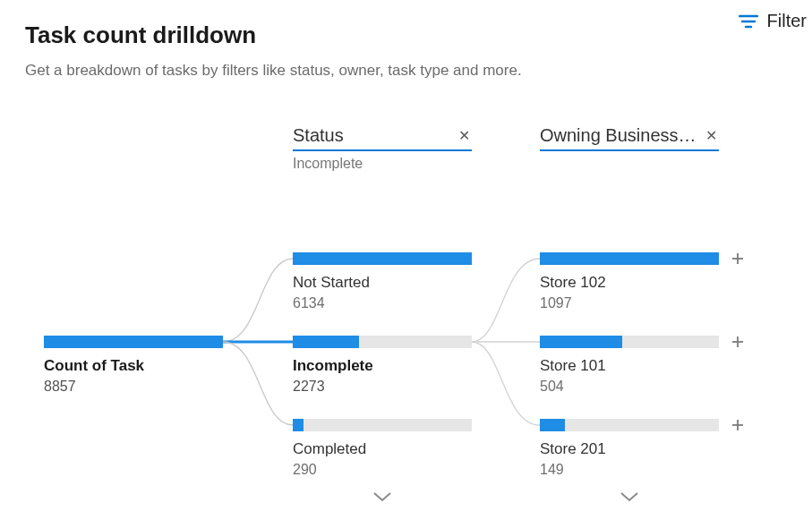 This screenshot has width=812, height=528. Describe the element at coordinates (382, 303) in the screenshot. I see `status-value: 6134` at that location.